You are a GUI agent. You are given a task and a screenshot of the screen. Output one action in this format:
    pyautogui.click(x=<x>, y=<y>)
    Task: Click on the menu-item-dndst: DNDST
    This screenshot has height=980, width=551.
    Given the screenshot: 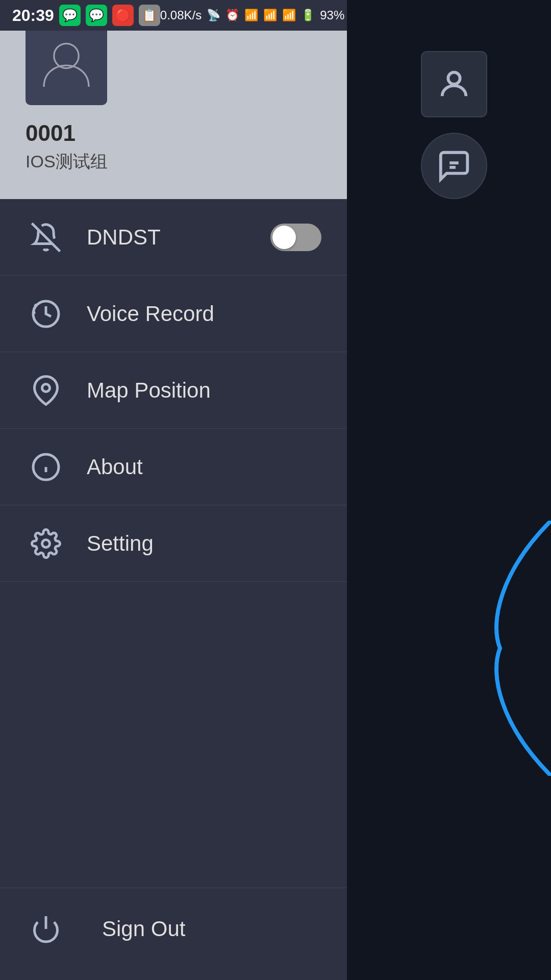 What is the action you would take?
    pyautogui.click(x=173, y=237)
    